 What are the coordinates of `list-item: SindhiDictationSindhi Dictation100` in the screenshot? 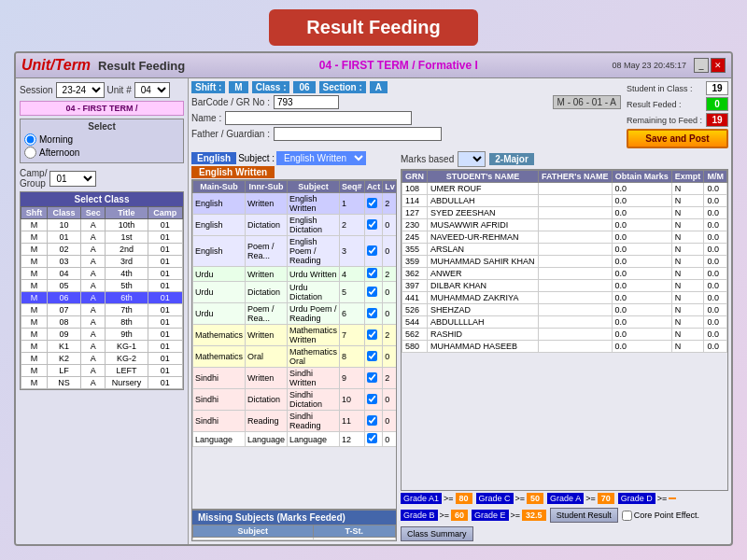 It's located at (295, 399).